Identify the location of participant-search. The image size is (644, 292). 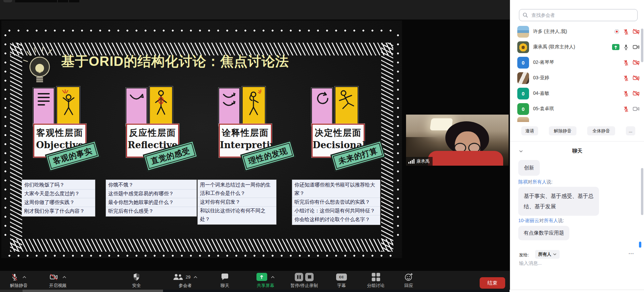
(578, 15).